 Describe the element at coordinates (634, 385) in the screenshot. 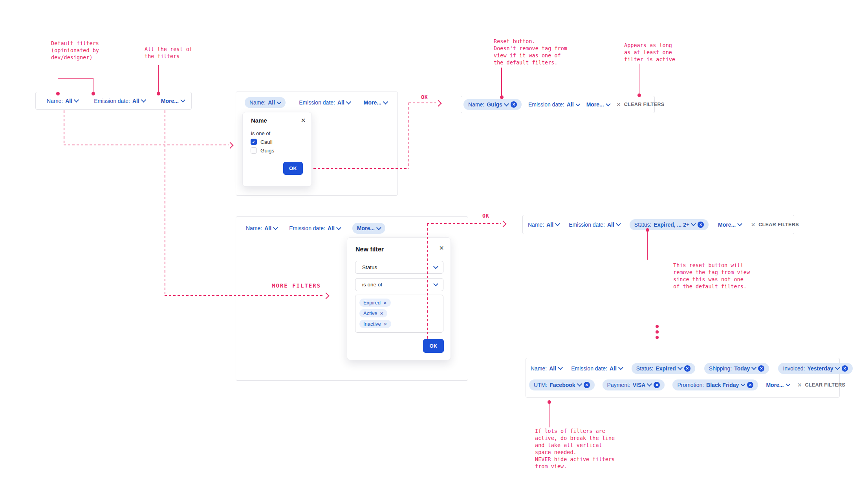

I see `filter-tag-payment: Payment: VISA ×` at that location.